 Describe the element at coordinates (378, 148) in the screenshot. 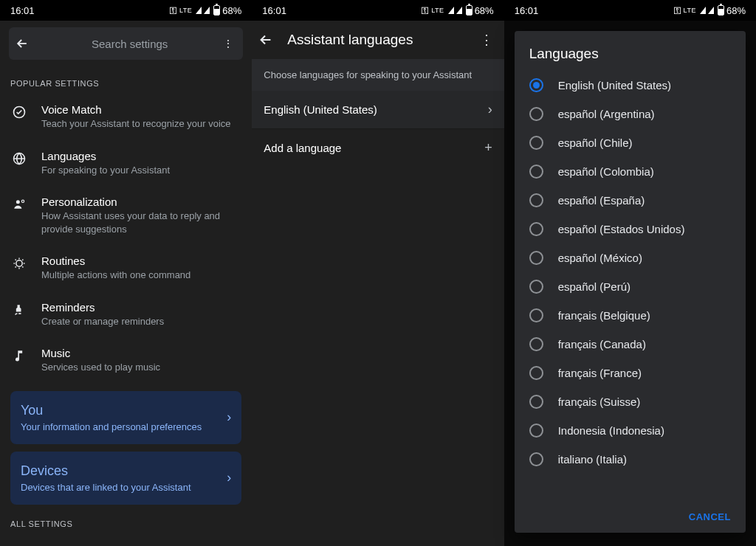

I see `add-language-row: Add a language +` at that location.